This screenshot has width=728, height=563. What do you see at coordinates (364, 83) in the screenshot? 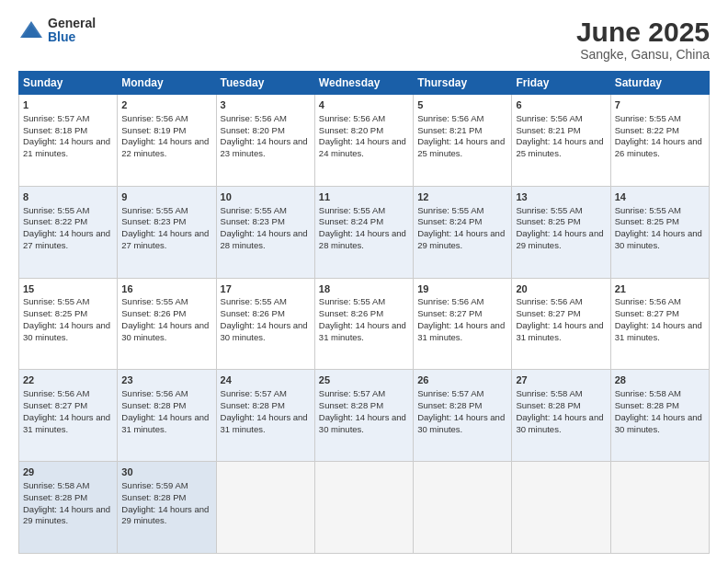
I see `col-header-wednesday: Wednesday` at bounding box center [364, 83].